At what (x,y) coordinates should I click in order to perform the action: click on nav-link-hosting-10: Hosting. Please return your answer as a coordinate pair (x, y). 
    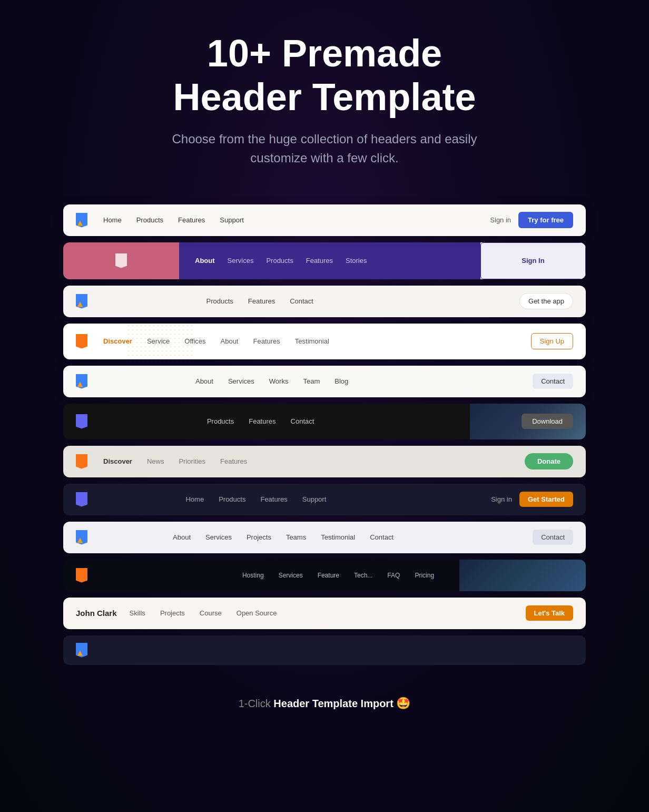
    Looking at the image, I should click on (253, 575).